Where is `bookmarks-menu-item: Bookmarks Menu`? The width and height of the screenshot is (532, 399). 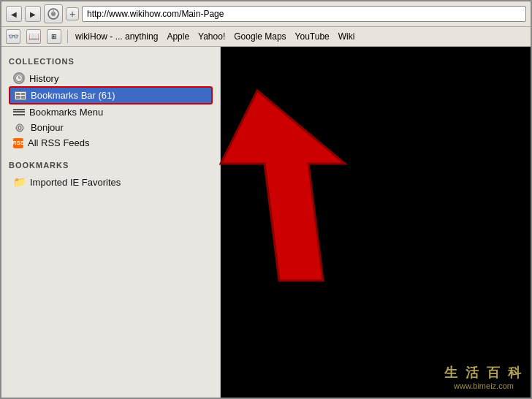
bookmarks-menu-item: Bookmarks Menu is located at coordinates (111, 113).